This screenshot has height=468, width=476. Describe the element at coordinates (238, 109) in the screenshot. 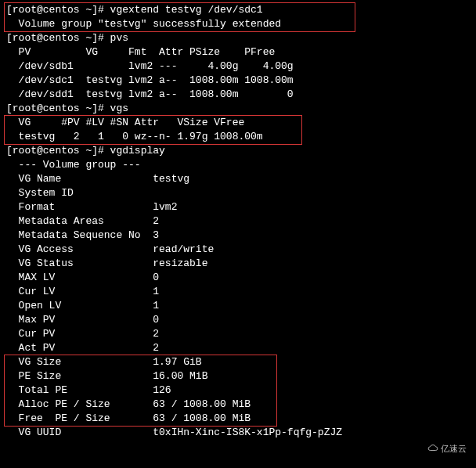

I see `cmd-vgs: [root@centos ~]# vgs` at that location.